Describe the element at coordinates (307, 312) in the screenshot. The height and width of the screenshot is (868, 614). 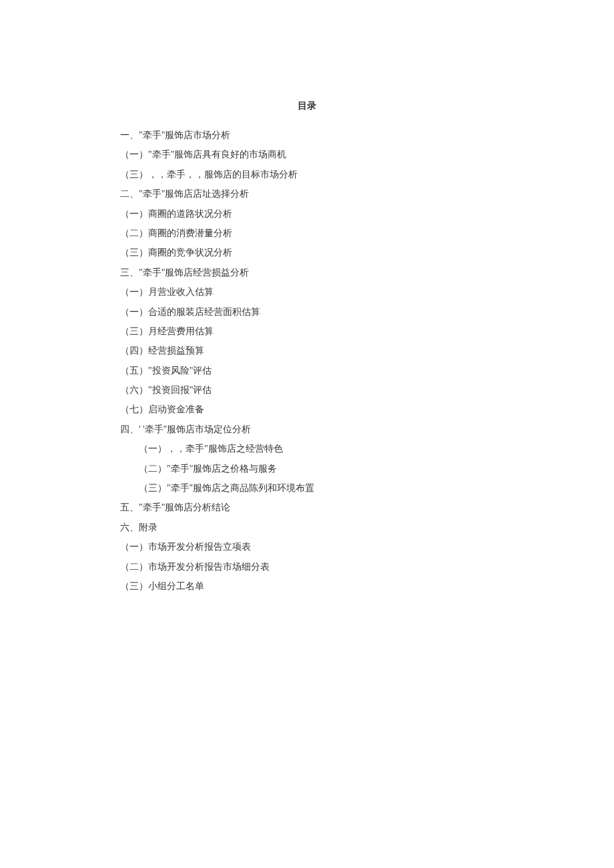
I see `toc-entry: （一）合适的服装店经营面积估算` at that location.